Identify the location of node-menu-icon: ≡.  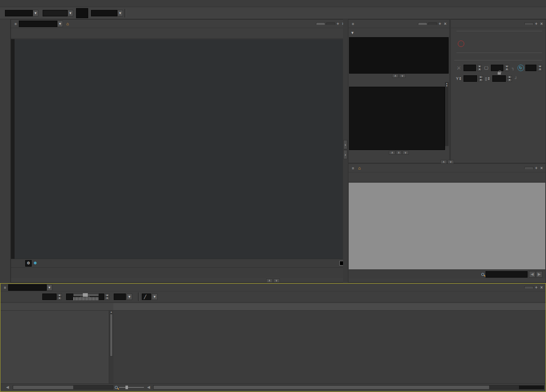
(353, 168).